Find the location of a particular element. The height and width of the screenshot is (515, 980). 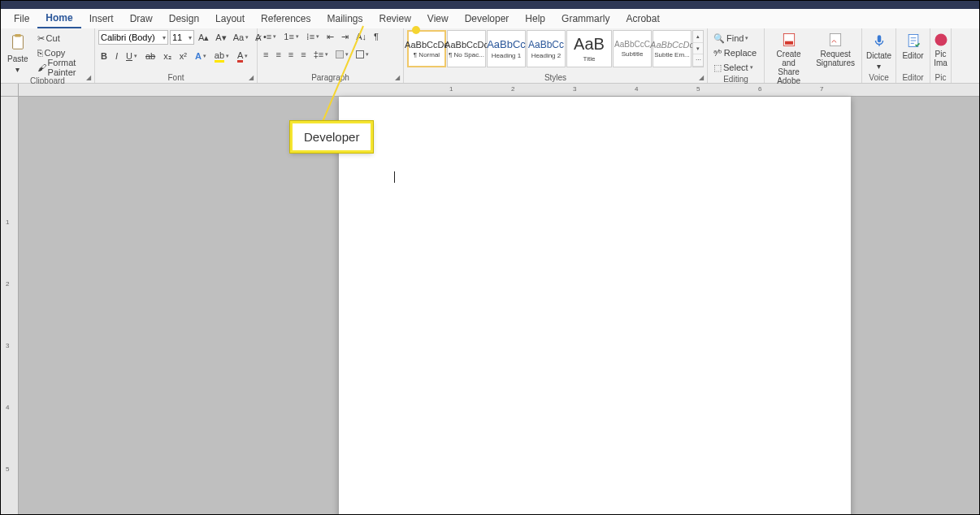

tab-help: Help is located at coordinates (535, 19).